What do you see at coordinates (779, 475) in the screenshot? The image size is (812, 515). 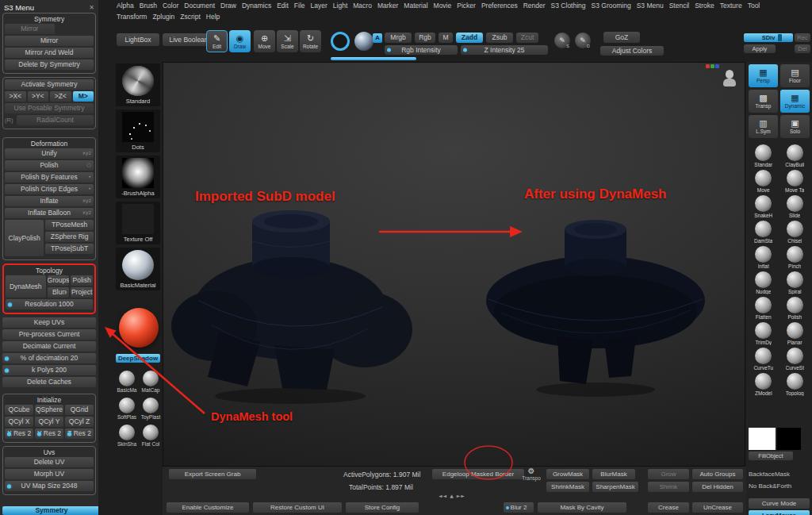 I see `backface-mask-label: BackfaceMask` at bounding box center [779, 475].